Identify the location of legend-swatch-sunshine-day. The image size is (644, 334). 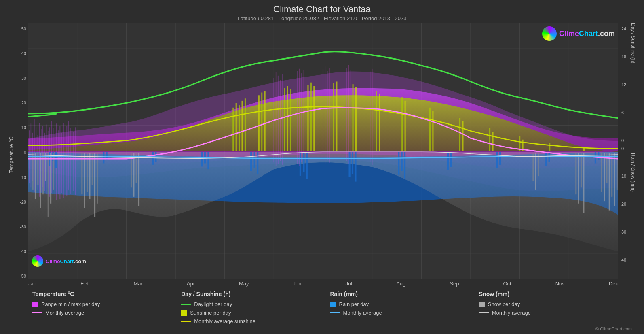
(184, 313).